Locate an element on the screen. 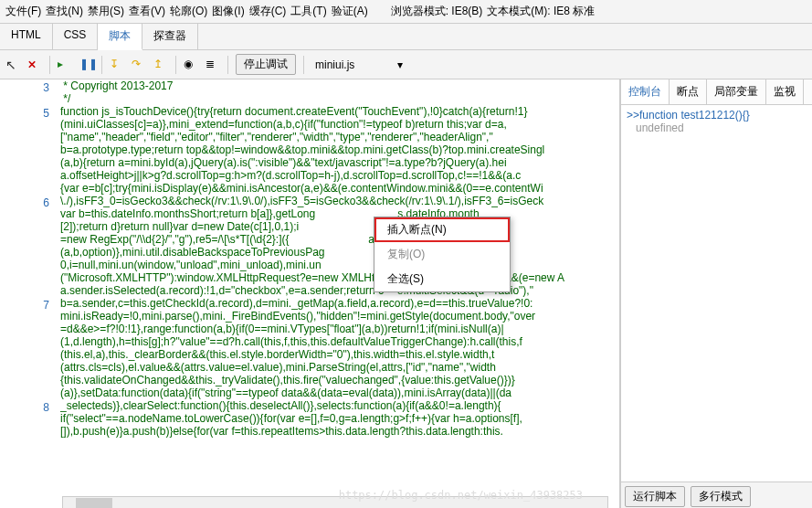  menu-disable: 禁用(S) is located at coordinates (106, 11).